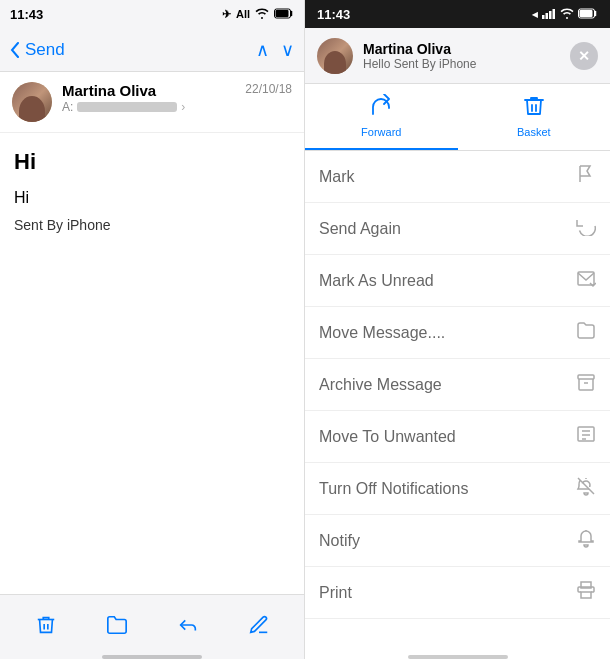 The image size is (610, 659). Describe the element at coordinates (458, 489) in the screenshot. I see `menu-item-notifications: Turn Off Notifications` at that location.